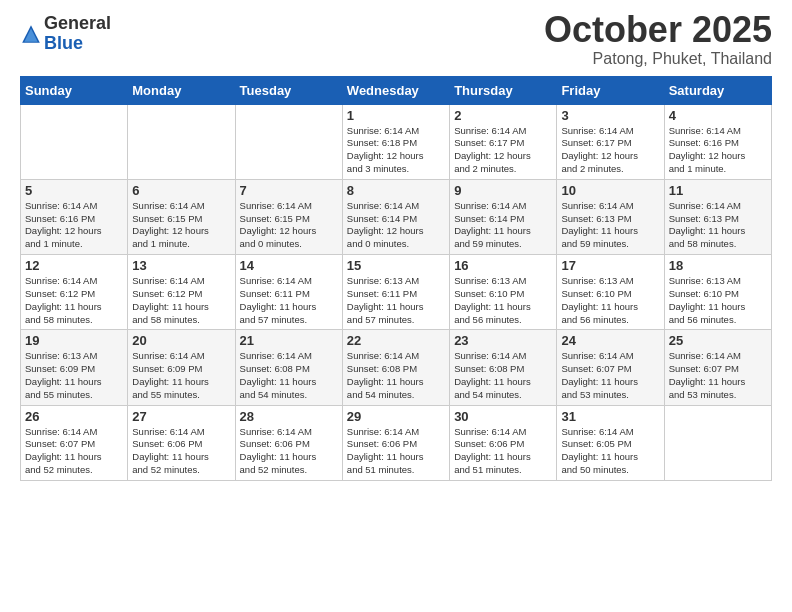  I want to click on calendar-cell: 15Sunrise: 6:13 AM Sunset: 6:11 PM Dayli…, so click(396, 292).